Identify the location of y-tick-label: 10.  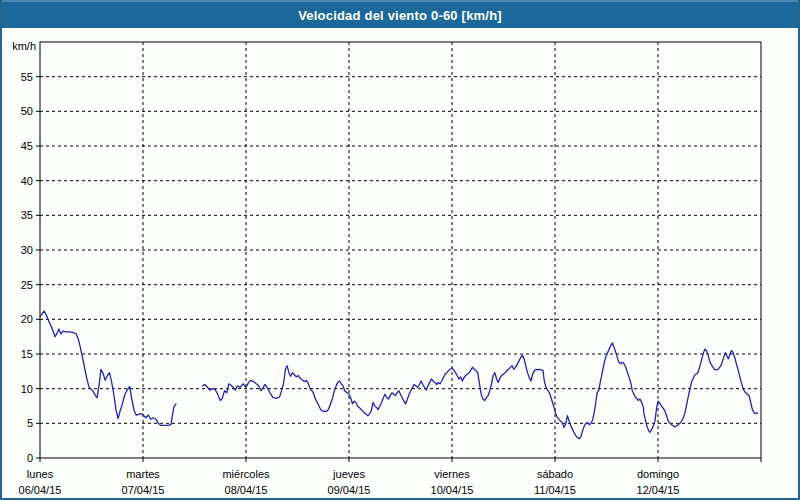
(27, 389).